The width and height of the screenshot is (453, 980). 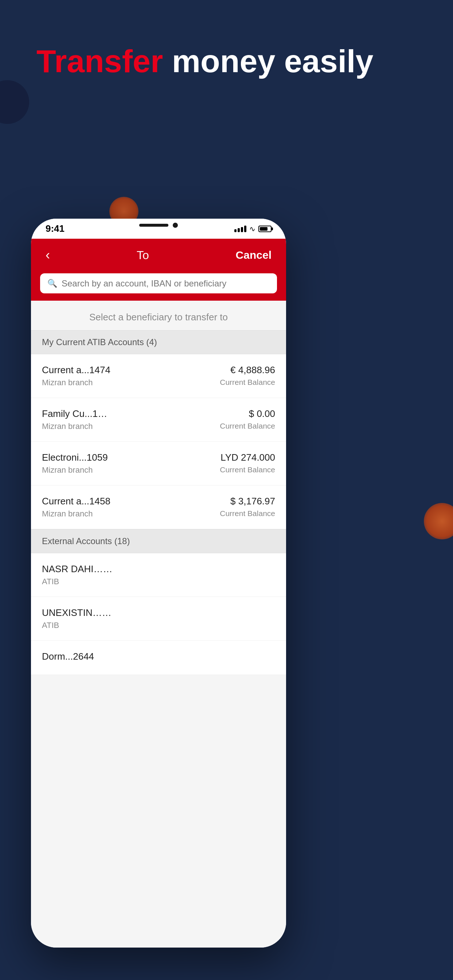 What do you see at coordinates (247, 507) in the screenshot?
I see `account-right: $ 3,176.97 Current Balance` at bounding box center [247, 507].